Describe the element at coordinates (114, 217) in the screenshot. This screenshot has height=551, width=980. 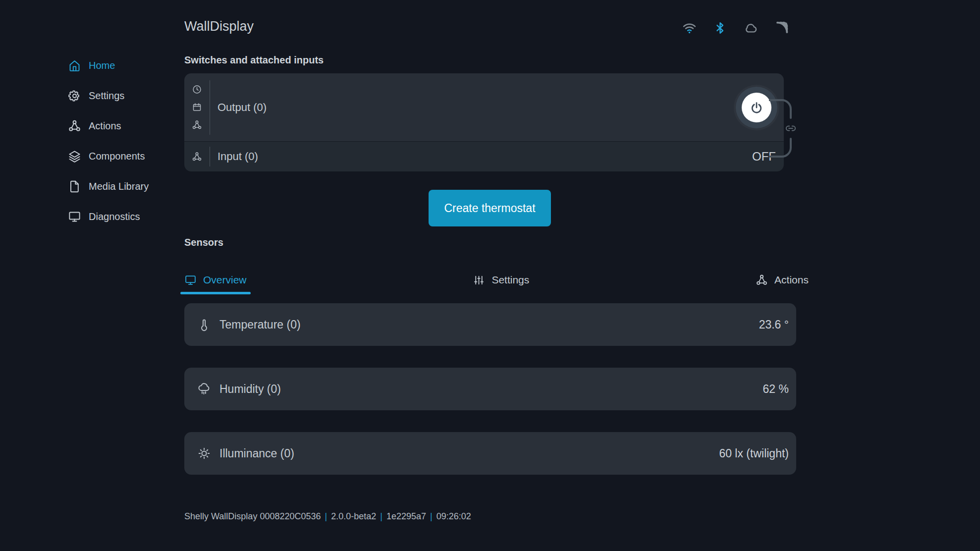
I see `sidebar-item-label: Diagnostics` at that location.